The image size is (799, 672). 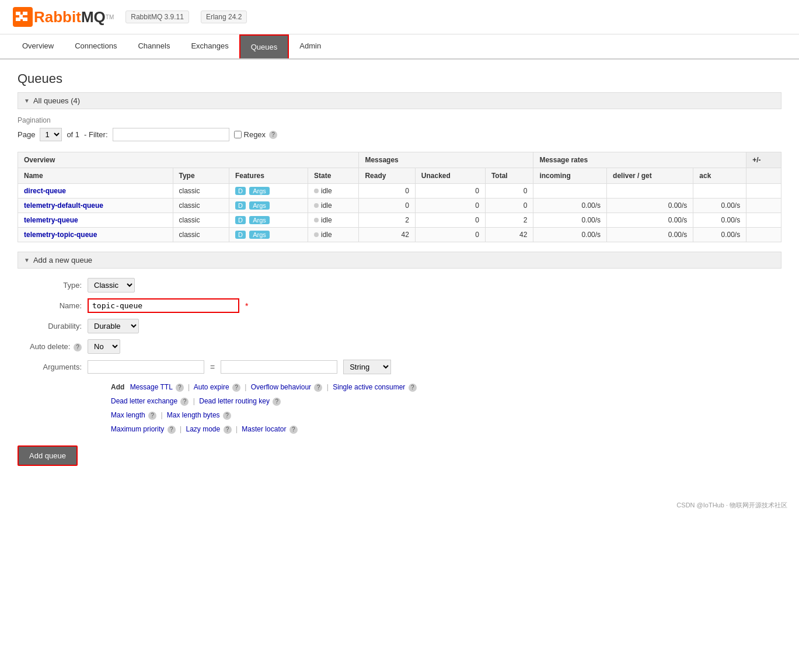 What do you see at coordinates (281, 387) in the screenshot?
I see `arg-link-overflow-behaviour: Overflow behaviour` at bounding box center [281, 387].